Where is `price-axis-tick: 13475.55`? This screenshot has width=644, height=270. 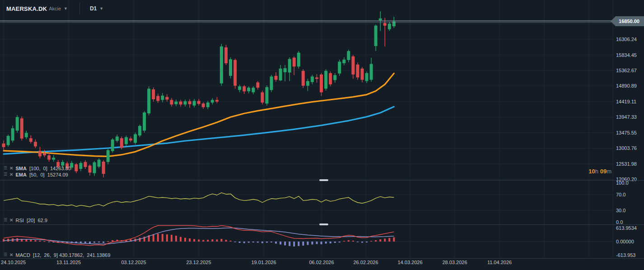 price-axis-tick: 13475.55 is located at coordinates (626, 133).